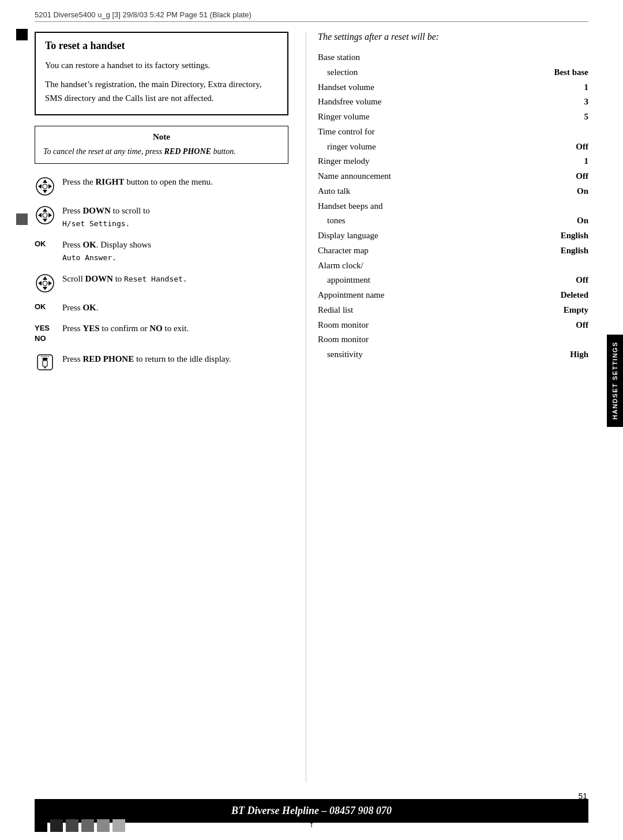 This screenshot has width=623, height=840. I want to click on setting-label: Handset volume, so click(408, 88).